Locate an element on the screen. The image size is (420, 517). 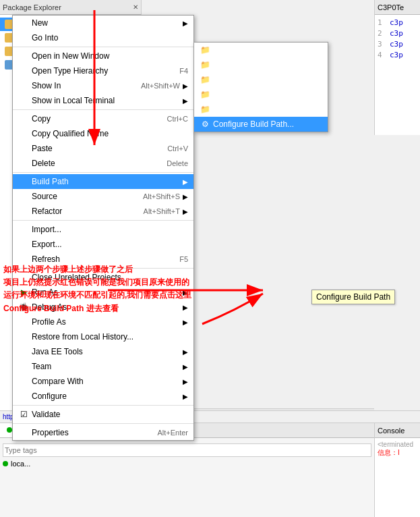
refresh-shortcut: F5 is located at coordinates (183, 259).